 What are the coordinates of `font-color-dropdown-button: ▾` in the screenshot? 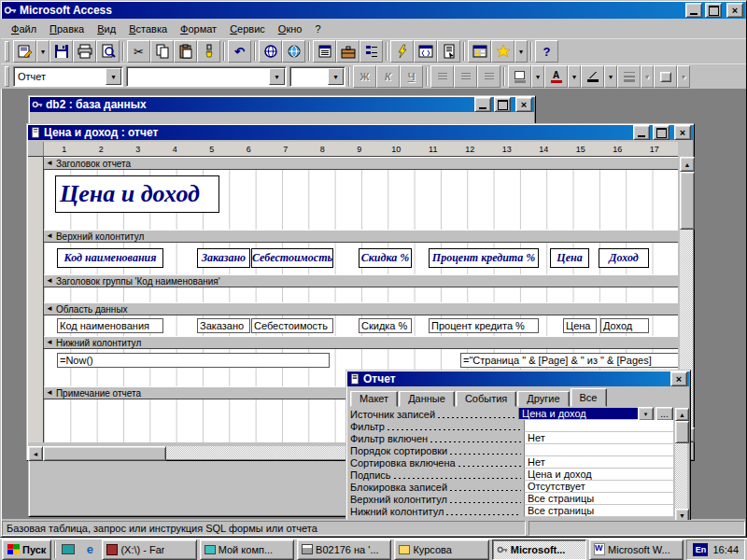 It's located at (574, 77).